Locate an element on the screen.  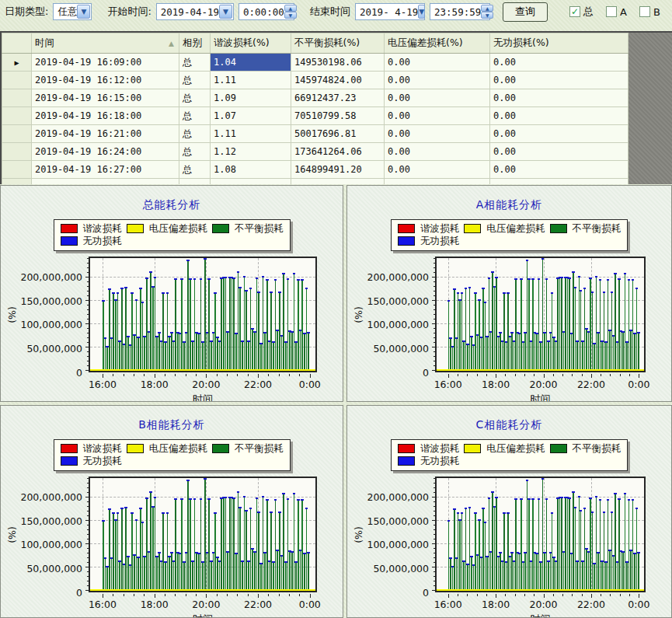
checkbox-A is located at coordinates (611, 12).